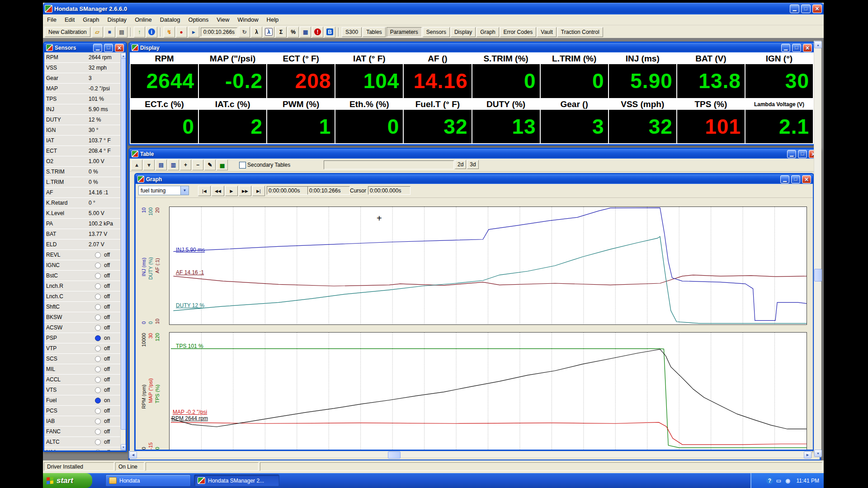 Image resolution: width=868 pixels, height=488 pixels. Describe the element at coordinates (143, 20) in the screenshot. I see `menu-online: Online` at that location.